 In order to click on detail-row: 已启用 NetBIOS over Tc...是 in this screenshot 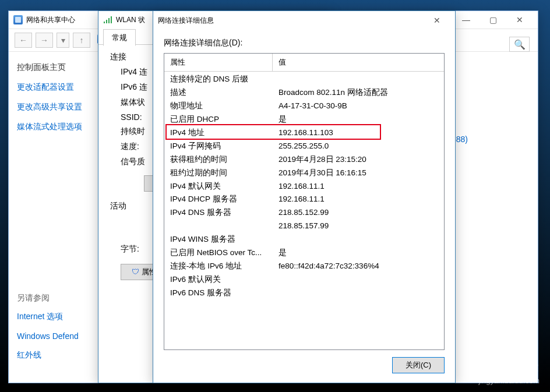, I will do `click(304, 253)`.